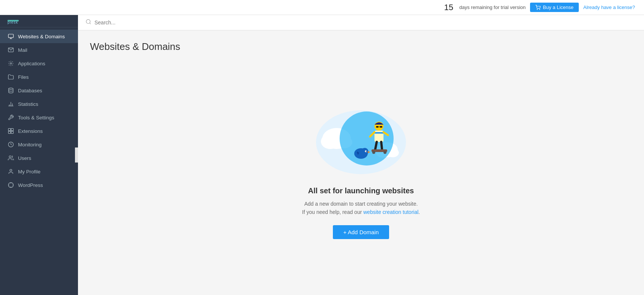 The width and height of the screenshot is (644, 295). What do you see at coordinates (11, 185) in the screenshot?
I see `wordpress-icon` at bounding box center [11, 185].